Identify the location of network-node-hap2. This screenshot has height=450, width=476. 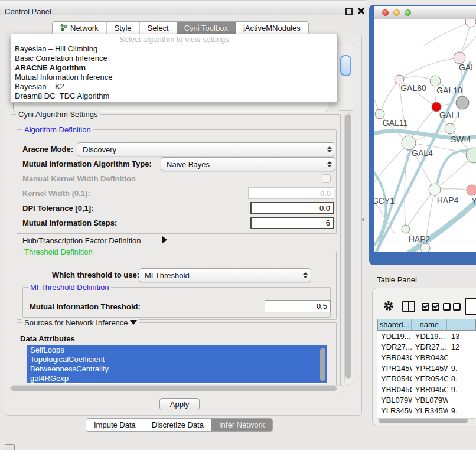
(406, 229).